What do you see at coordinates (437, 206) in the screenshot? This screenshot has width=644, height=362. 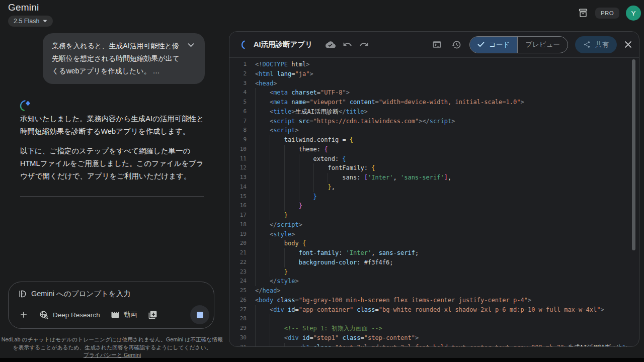 I see `code-line: 16}` at bounding box center [437, 206].